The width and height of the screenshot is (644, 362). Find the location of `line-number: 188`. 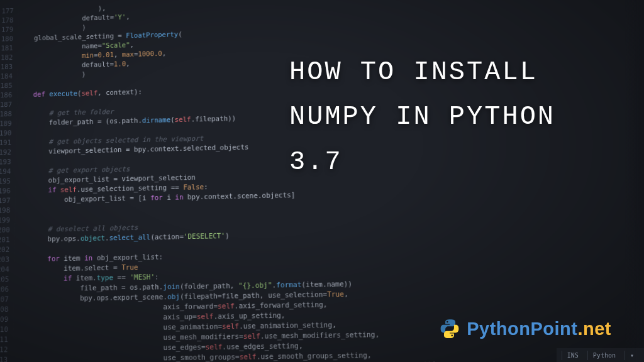

line-number: 188 is located at coordinates (6, 114).